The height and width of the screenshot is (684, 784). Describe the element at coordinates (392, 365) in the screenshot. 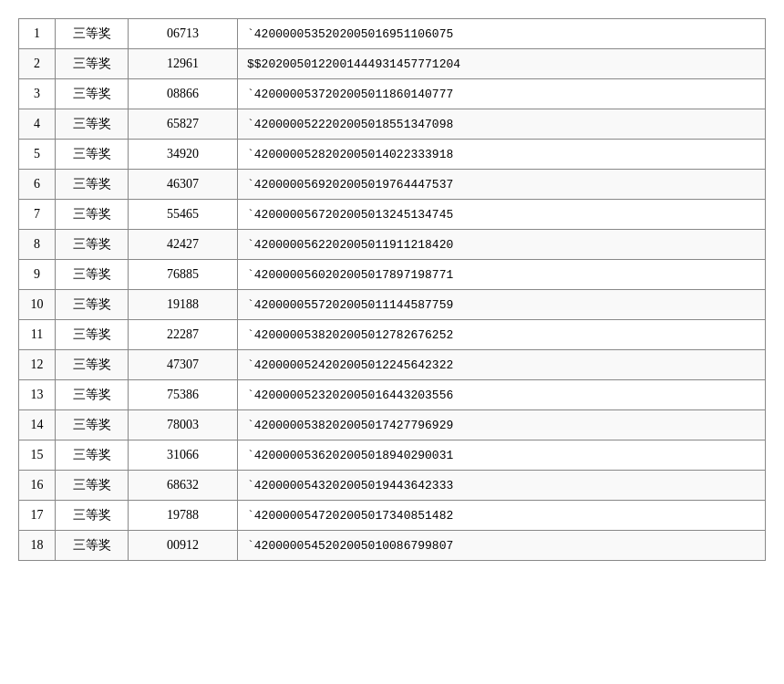

I see `table-row: 12三等奖47307`4200000524202005012245642322` at that location.